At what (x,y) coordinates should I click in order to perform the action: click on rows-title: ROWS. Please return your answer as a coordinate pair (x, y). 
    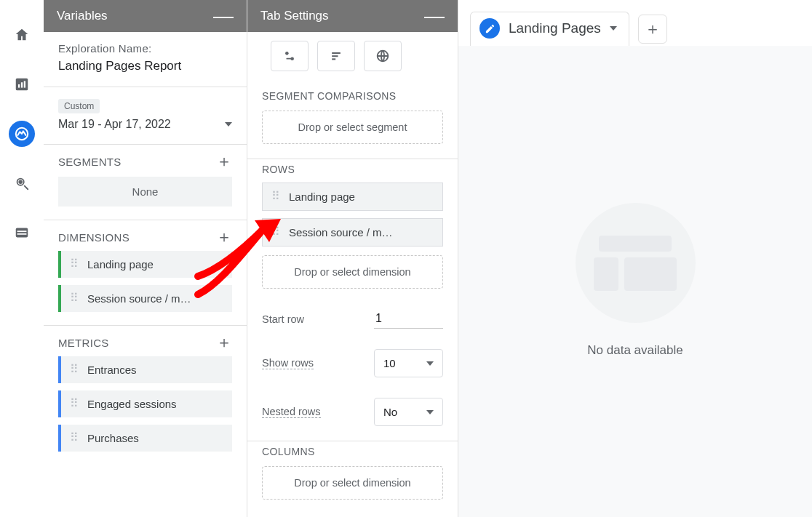
    Looking at the image, I should click on (352, 169).